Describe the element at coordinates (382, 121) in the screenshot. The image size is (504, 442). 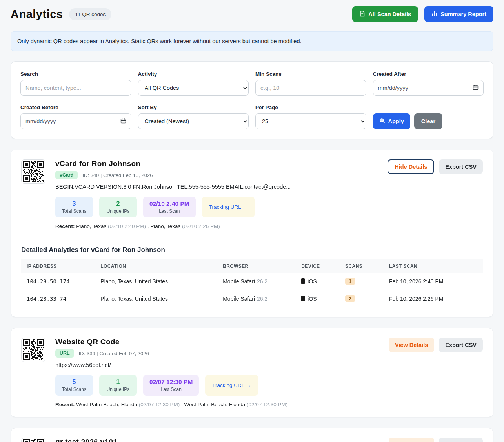
I see `magnifier-icon` at that location.